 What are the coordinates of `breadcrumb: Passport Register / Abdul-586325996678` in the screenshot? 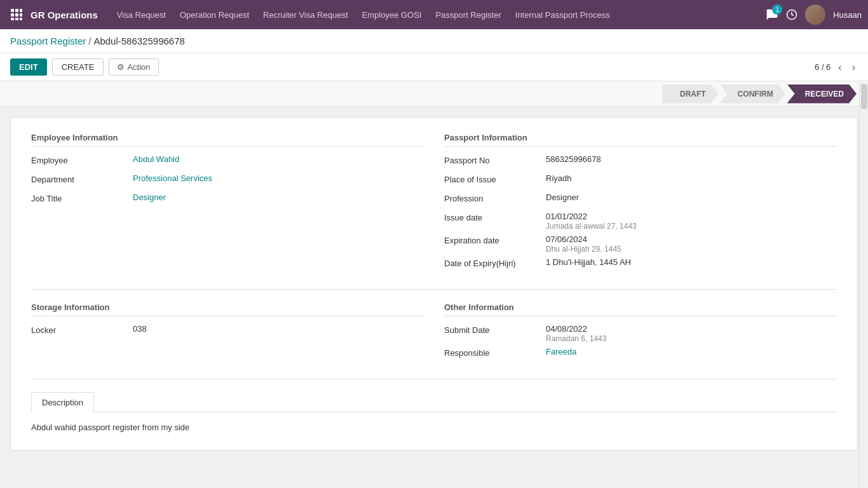 It's located at (434, 41).